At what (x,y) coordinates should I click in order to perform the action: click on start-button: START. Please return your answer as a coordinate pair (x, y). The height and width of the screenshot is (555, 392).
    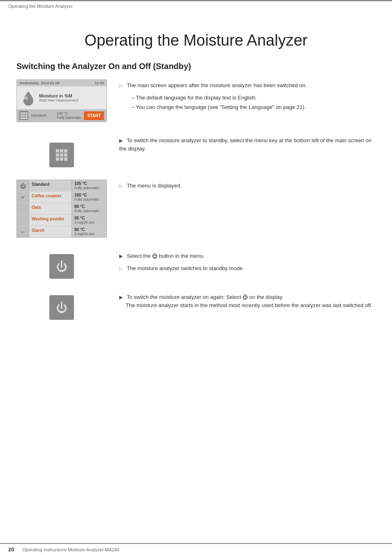
    Looking at the image, I should click on (94, 116).